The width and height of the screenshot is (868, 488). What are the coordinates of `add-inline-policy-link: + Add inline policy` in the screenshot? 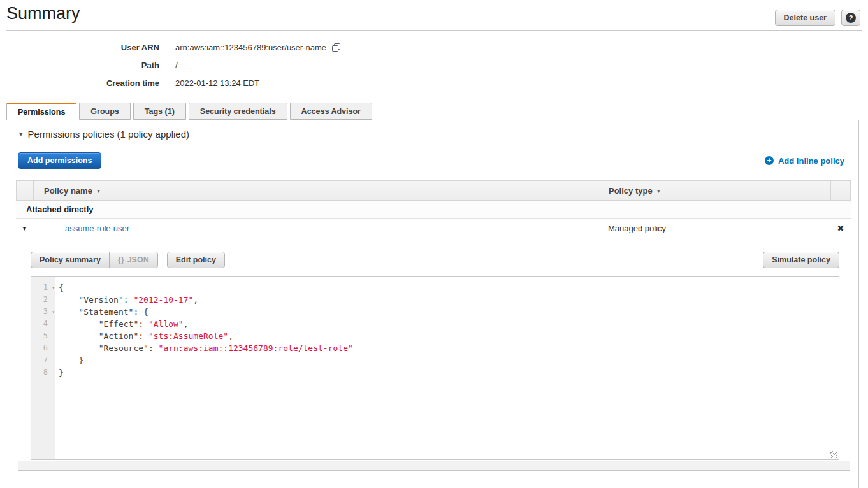 It's located at (804, 161).